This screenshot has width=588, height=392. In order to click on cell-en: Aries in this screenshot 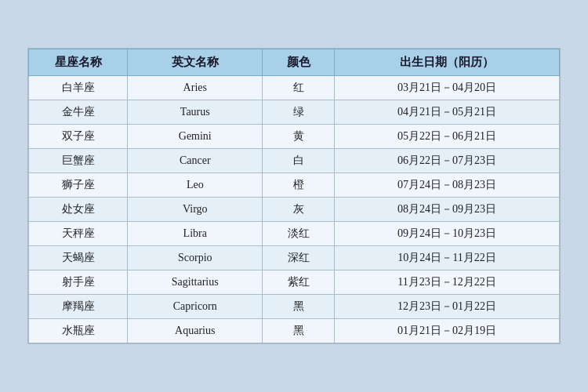, I will do `click(195, 88)`.